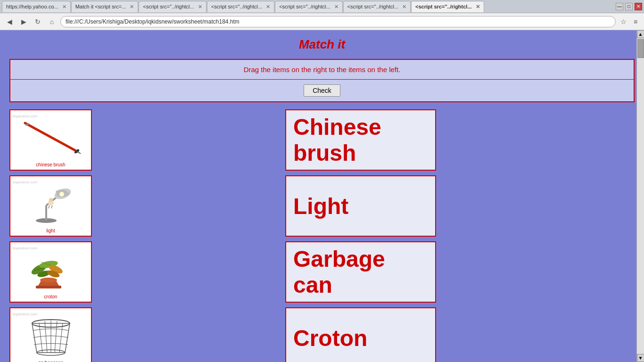 Image resolution: width=644 pixels, height=362 pixels. I want to click on word-chinese-brush: Chinese brush, so click(361, 140).